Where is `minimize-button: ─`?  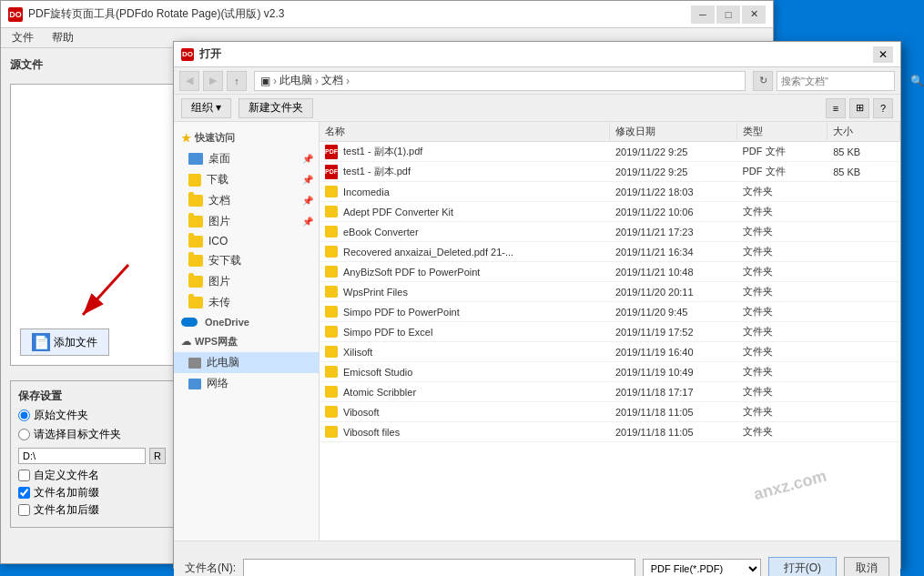
minimize-button: ─ is located at coordinates (703, 15).